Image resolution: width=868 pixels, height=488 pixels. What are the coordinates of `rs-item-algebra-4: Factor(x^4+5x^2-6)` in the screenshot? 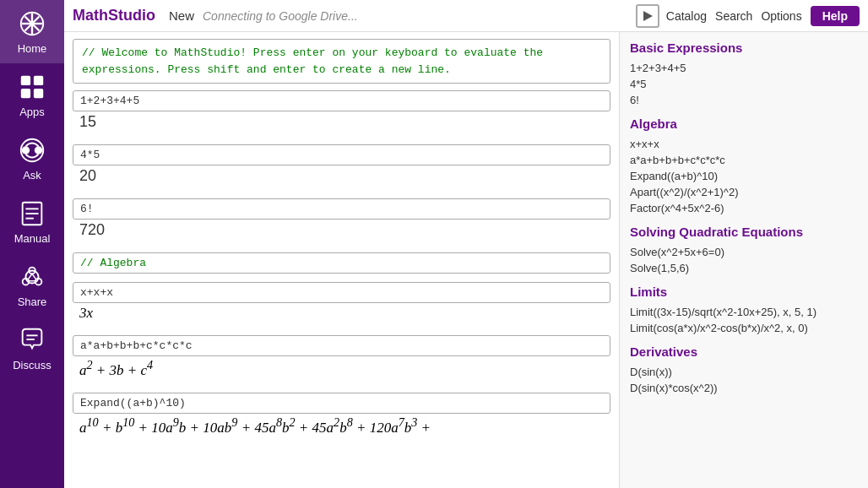 It's located at (744, 208).